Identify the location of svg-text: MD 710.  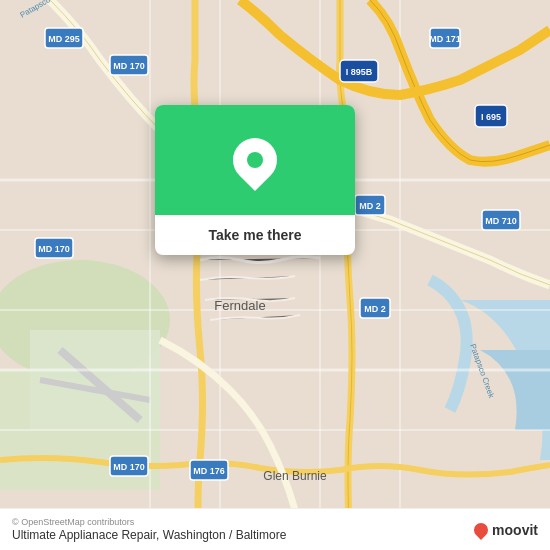
(501, 221).